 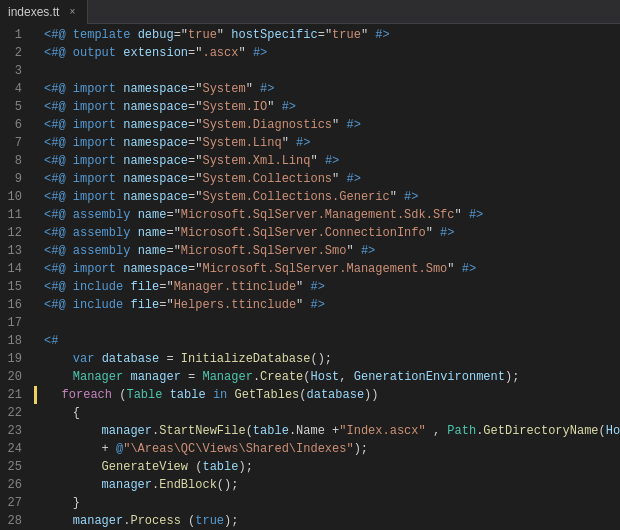 What do you see at coordinates (312, 197) in the screenshot?
I see `code-line-10: 10 <#@ import namespace="System.Collecti…` at bounding box center [312, 197].